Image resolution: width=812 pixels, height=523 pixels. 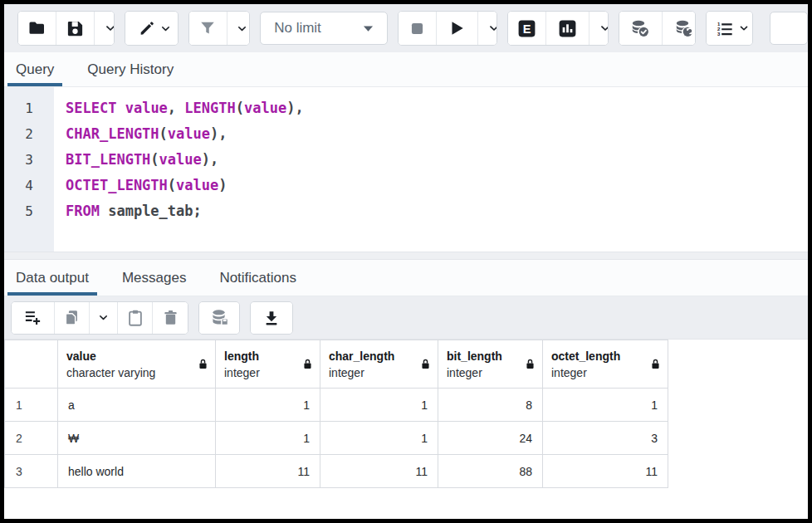 What do you see at coordinates (179, 169) in the screenshot?
I see `sql-code-area: SELECT value, LENGTH(value),CHAR_LENGTH(…` at bounding box center [179, 169].